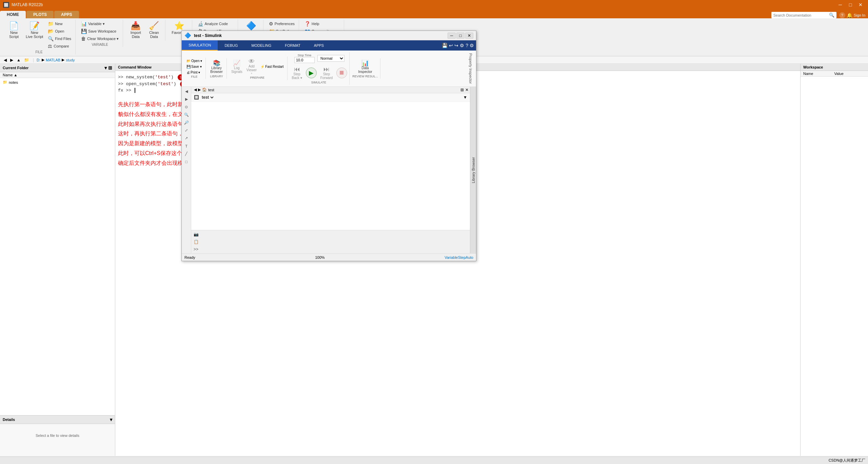  I want to click on app-title: MATLAB R2022b, so click(27, 5).